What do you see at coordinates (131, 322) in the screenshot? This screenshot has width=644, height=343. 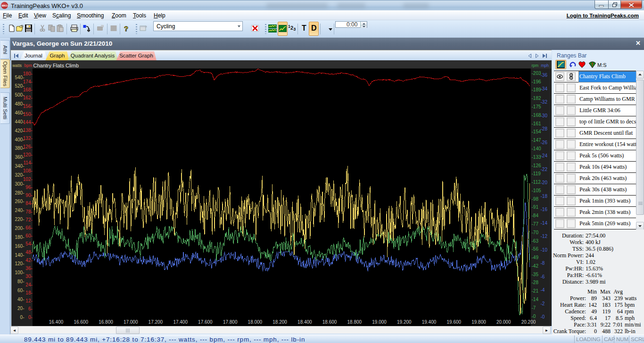 I see `svg-text: 17.000` at bounding box center [131, 322].